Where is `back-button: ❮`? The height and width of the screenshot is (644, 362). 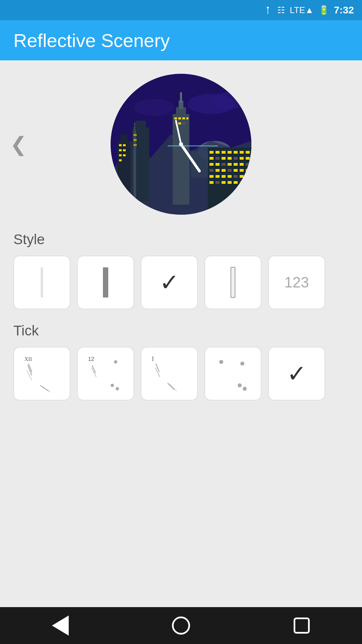
back-button: ❮ is located at coordinates (18, 144).